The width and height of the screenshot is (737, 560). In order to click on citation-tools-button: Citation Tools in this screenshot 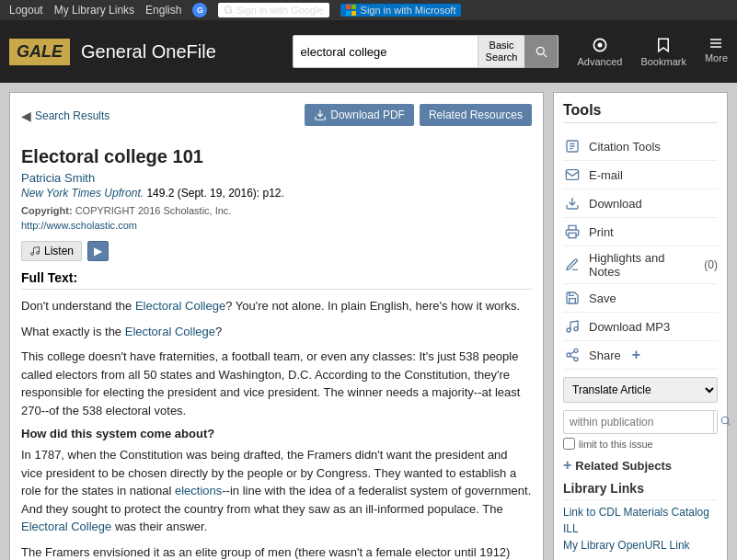, I will do `click(640, 147)`.